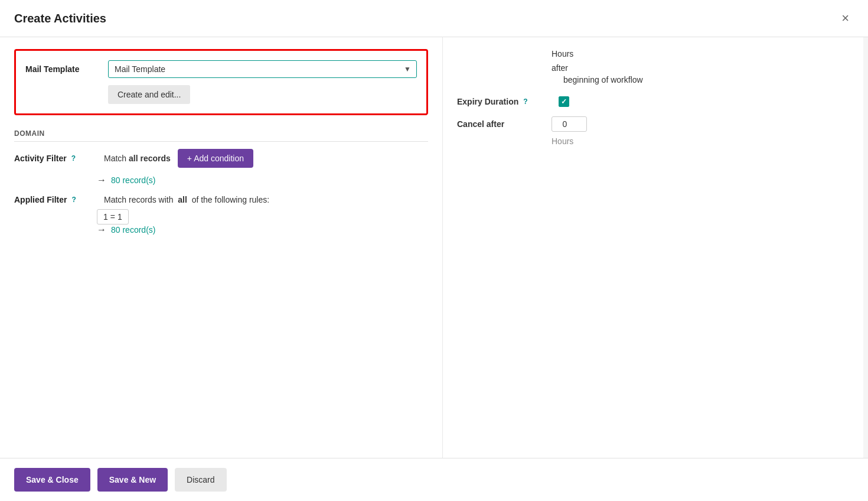 This screenshot has width=868, height=501. Describe the element at coordinates (866, 248) in the screenshot. I see `scrollbar` at that location.